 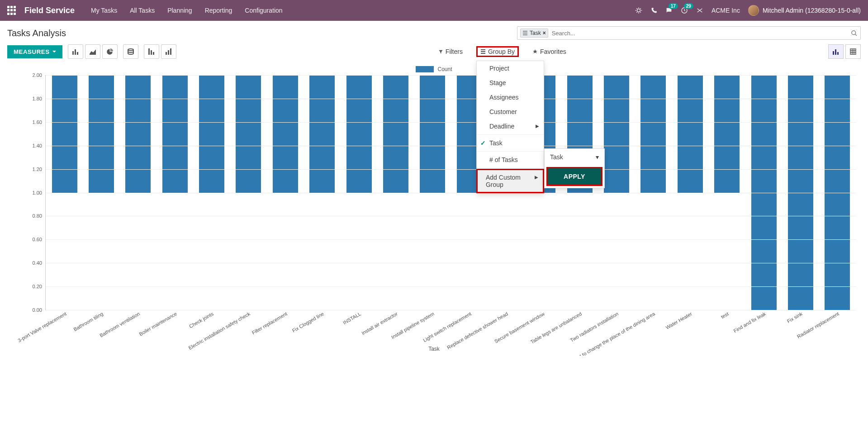 What do you see at coordinates (434, 53) in the screenshot?
I see `toolbar: MEASURES Filters Group By Project Stage …` at bounding box center [434, 53].